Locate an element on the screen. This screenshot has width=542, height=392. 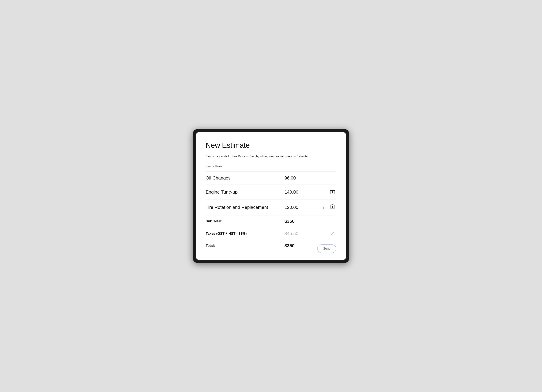
outer-frame: New Estimate Send an estimate to Jane Da… is located at coordinates (271, 196).